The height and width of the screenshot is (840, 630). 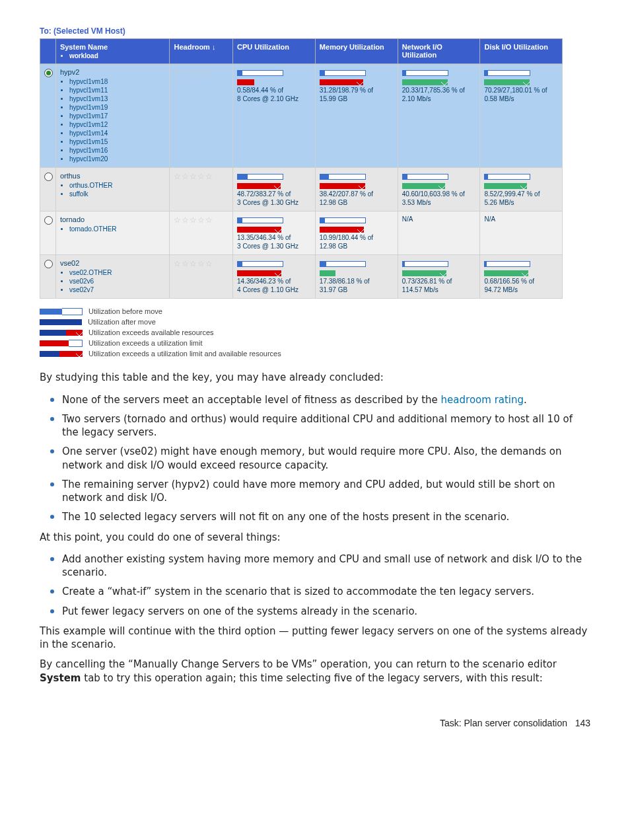 I want to click on list-item: None of the servers meet an acceptable l…, so click(x=326, y=399).